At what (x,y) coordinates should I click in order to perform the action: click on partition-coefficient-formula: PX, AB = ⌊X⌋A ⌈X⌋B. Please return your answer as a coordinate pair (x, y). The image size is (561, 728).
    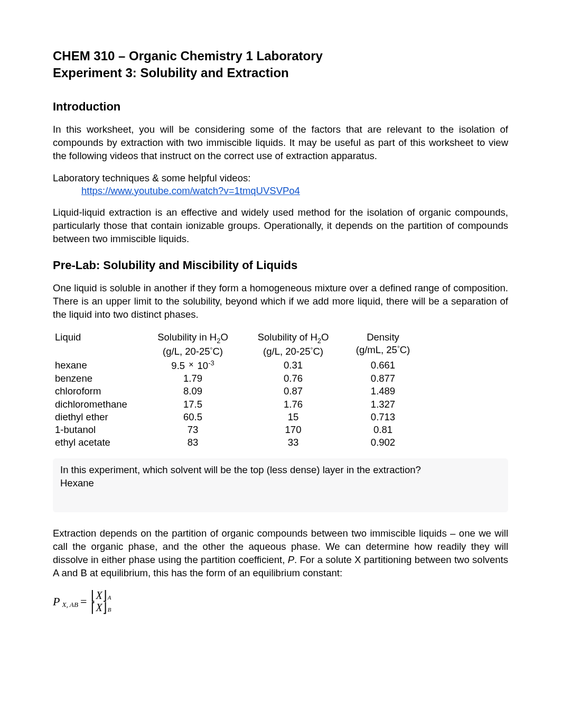
    Looking at the image, I should click on (280, 602).